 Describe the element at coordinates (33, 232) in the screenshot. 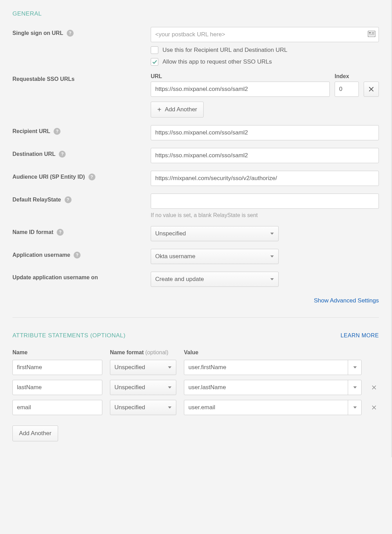

I see `nameid-format-label: Name ID format` at that location.